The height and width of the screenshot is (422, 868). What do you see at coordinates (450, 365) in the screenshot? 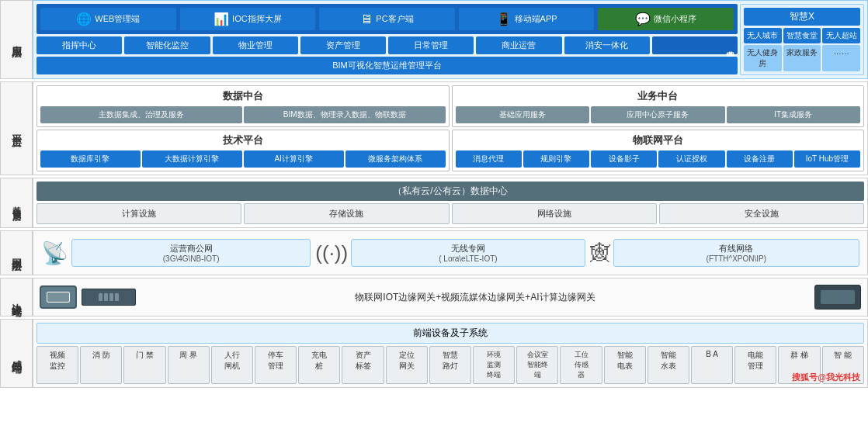
I see `sensor-items: 视频 监控 消 防 门 禁 周 界 人行 闸机 停车 管理 充电 桩 资产 标签…` at bounding box center [450, 365].